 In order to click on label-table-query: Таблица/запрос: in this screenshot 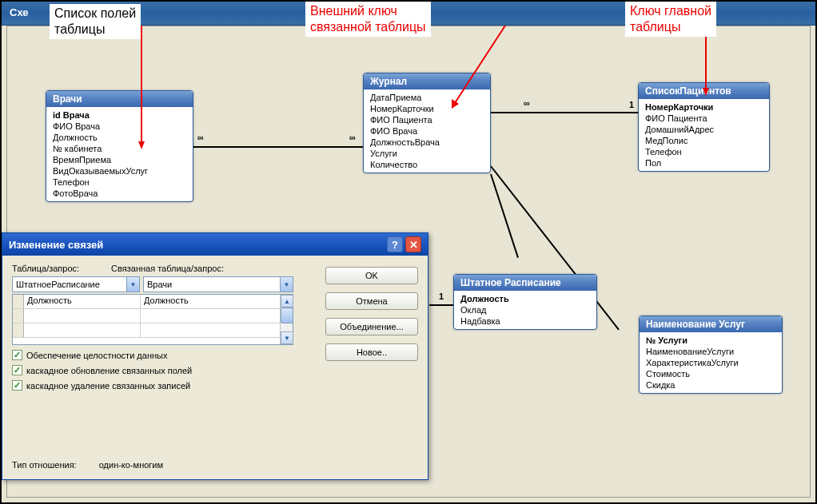, I will do `click(46, 268)`.